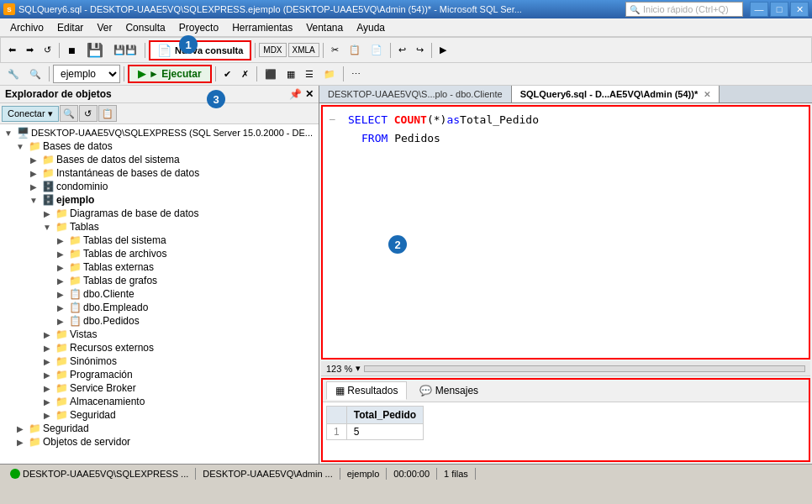 This screenshot has height=504, width=812. What do you see at coordinates (160, 442) in the screenshot?
I see `tree-objetos-servidor: ▶ 📁 Objetos de servidor` at bounding box center [160, 442].